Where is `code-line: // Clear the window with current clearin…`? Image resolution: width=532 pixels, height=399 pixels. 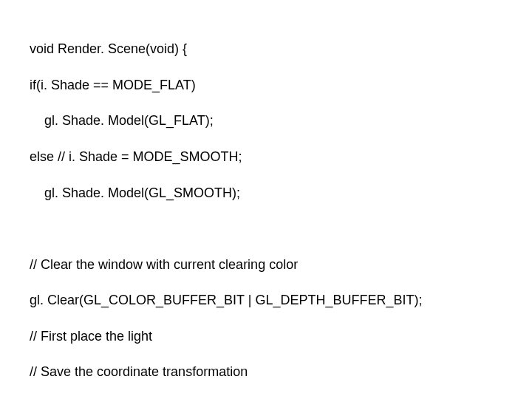
code-line: // Clear the window with current clearin… is located at coordinates (266, 265).